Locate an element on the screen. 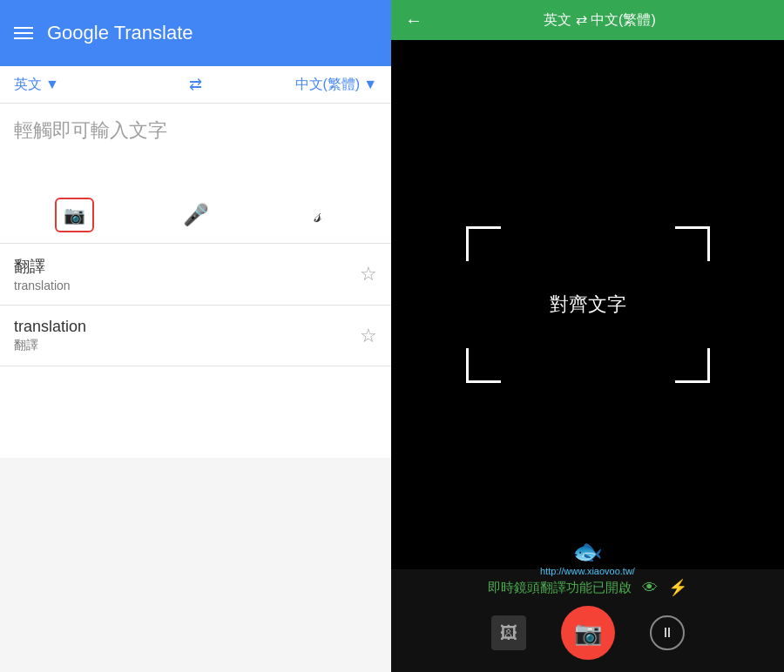  target-dropdown-arrow: ▼ is located at coordinates (370, 84).